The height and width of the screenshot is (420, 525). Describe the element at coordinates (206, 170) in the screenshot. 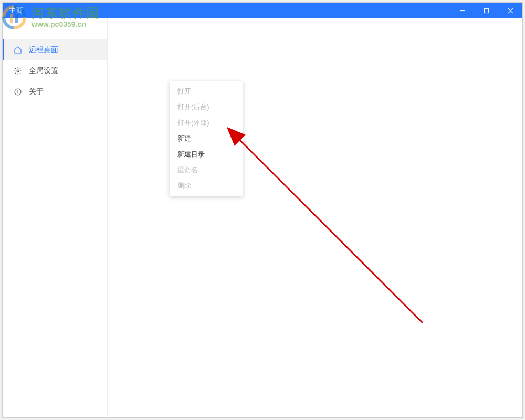

I see `menu-item-rename: 重命名` at that location.